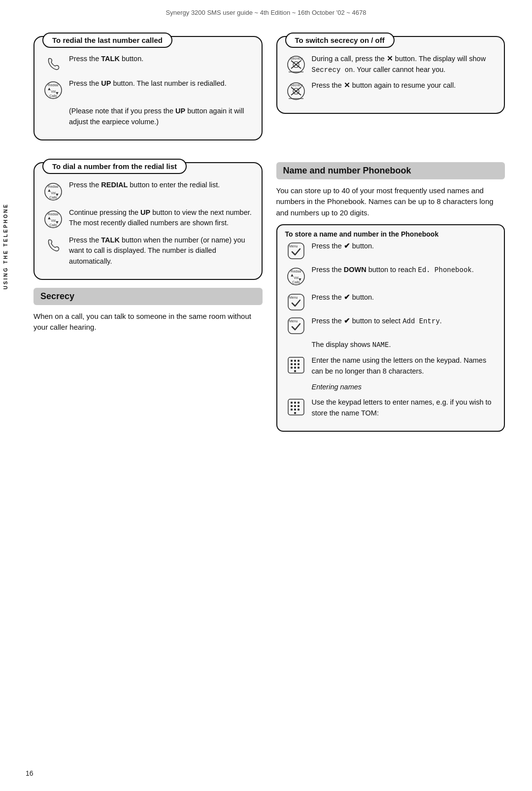 This screenshot has width=532, height=791. Describe the element at coordinates (296, 251) in the screenshot. I see `pb-menu-icon1: Menu` at that location.